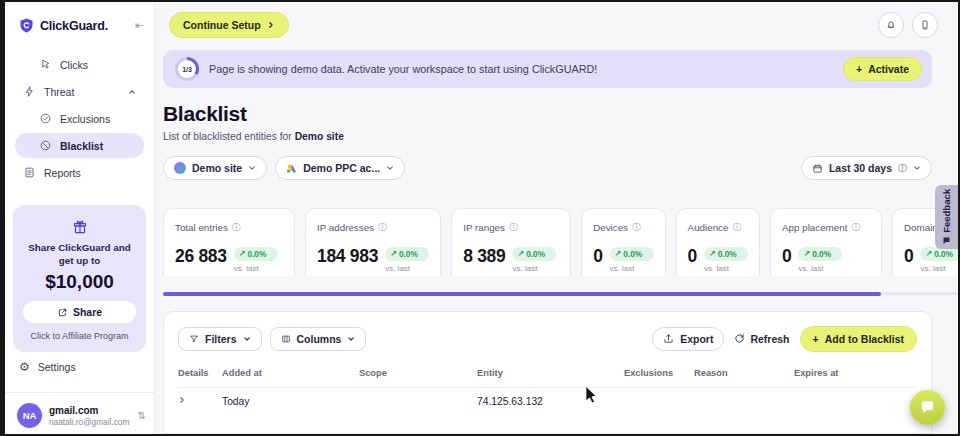 This screenshot has height=436, width=960. Describe the element at coordinates (46, 118) in the screenshot. I see `check-circle-icon` at that location.